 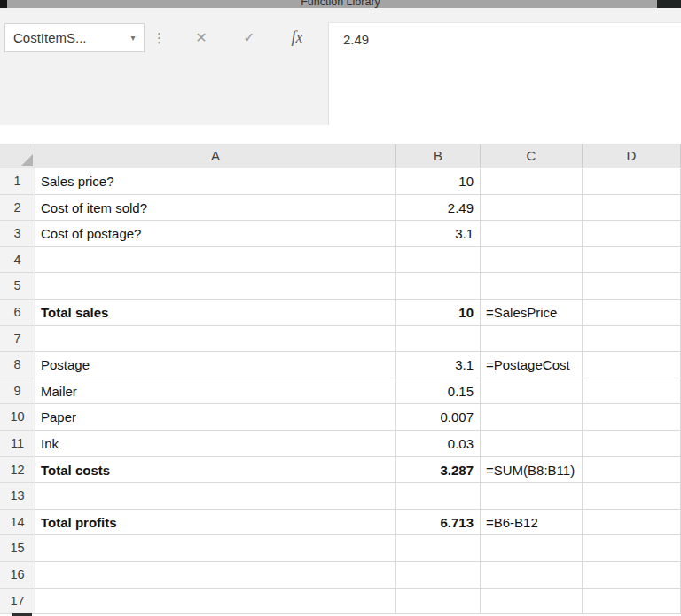 What do you see at coordinates (631, 523) in the screenshot?
I see `cell-D14` at bounding box center [631, 523].